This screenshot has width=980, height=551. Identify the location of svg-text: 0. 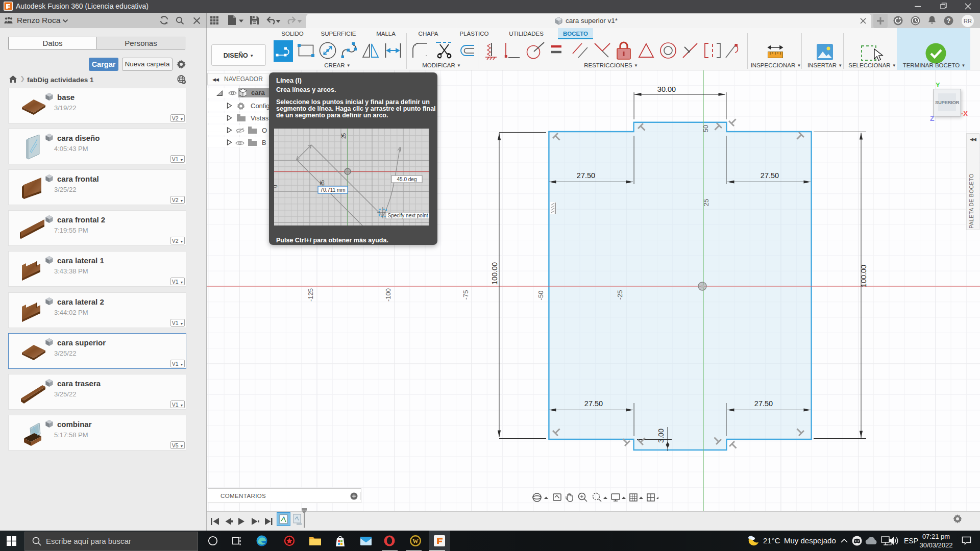
(276, 186).